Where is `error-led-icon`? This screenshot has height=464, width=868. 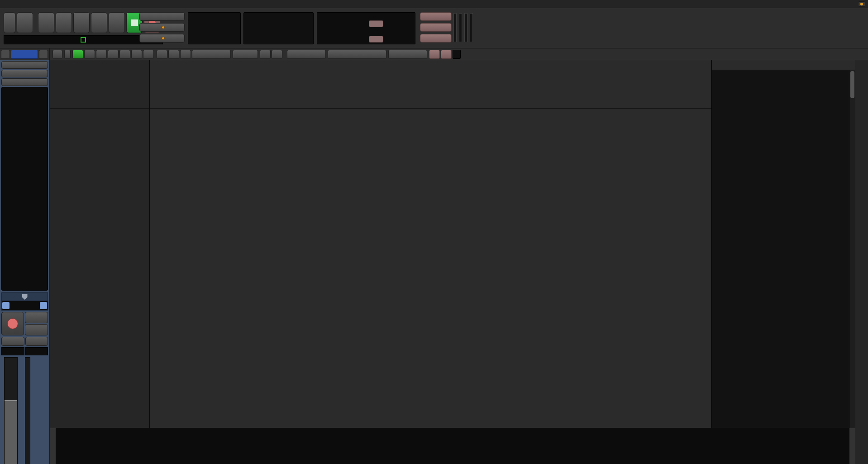 error-led-icon is located at coordinates (862, 4).